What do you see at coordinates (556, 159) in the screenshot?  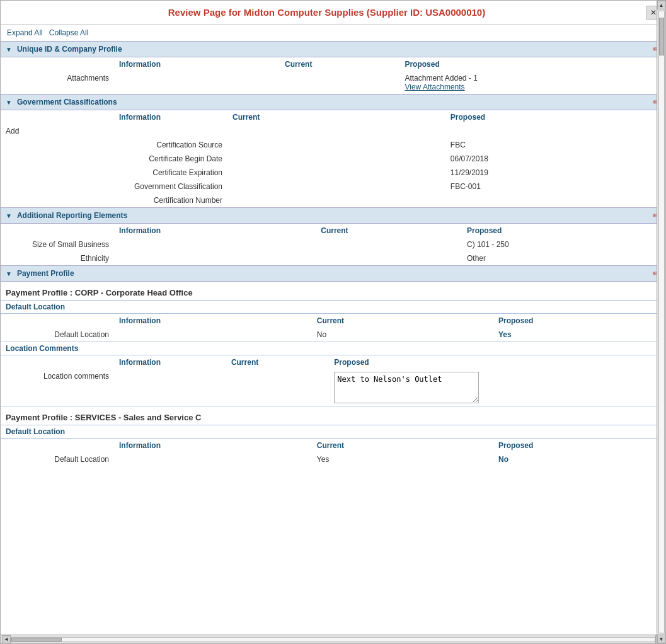 I see `cert-begin-value: 06/07/2018` at bounding box center [556, 159].